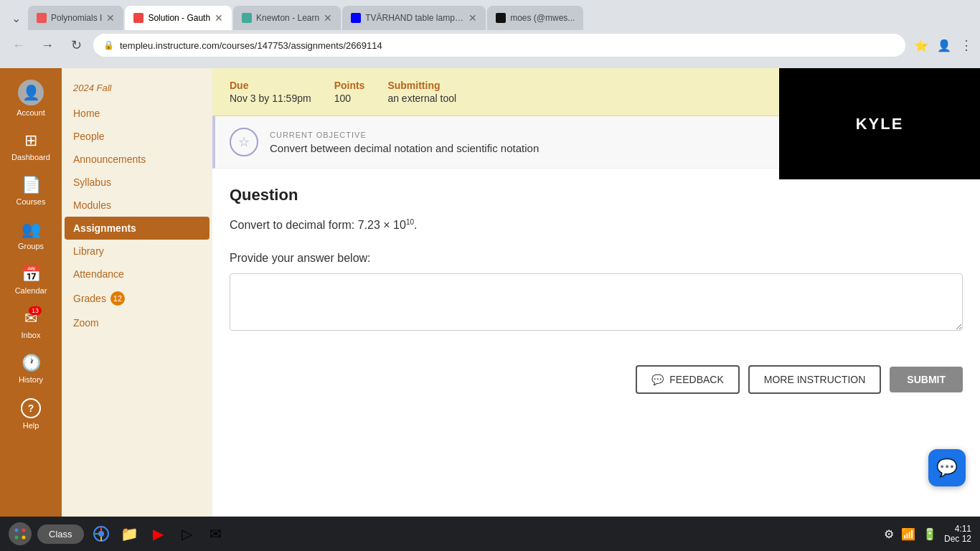 The image size is (980, 551). What do you see at coordinates (31, 414) in the screenshot?
I see `sidebar-item-help: ? Help` at bounding box center [31, 414].